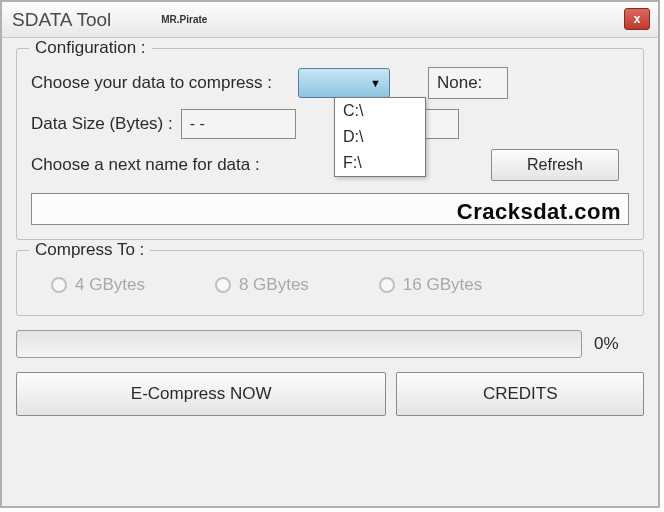  Describe the element at coordinates (380, 163) in the screenshot. I see `drive-option-f: F:\` at that location.